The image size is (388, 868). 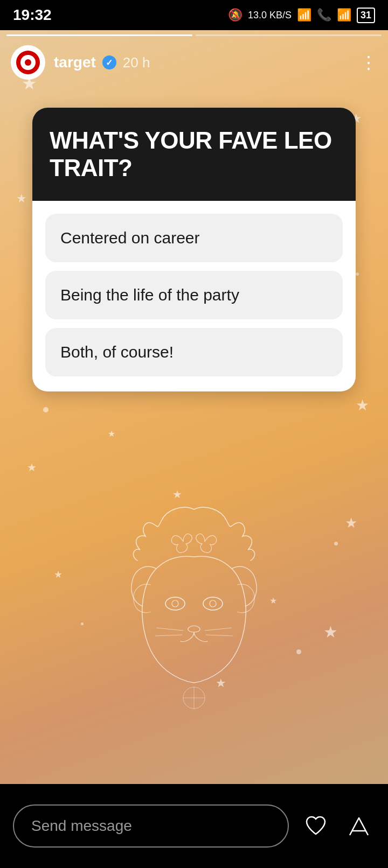 What do you see at coordinates (130, 238) in the screenshot?
I see `quiz-option-1-text: Centered on career` at bounding box center [130, 238].